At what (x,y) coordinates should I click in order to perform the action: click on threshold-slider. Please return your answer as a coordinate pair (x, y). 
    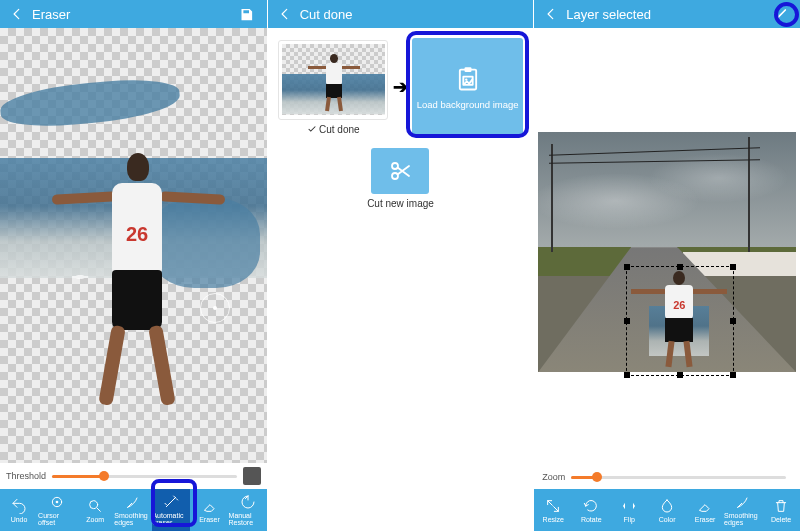
    Looking at the image, I should click on (144, 476).